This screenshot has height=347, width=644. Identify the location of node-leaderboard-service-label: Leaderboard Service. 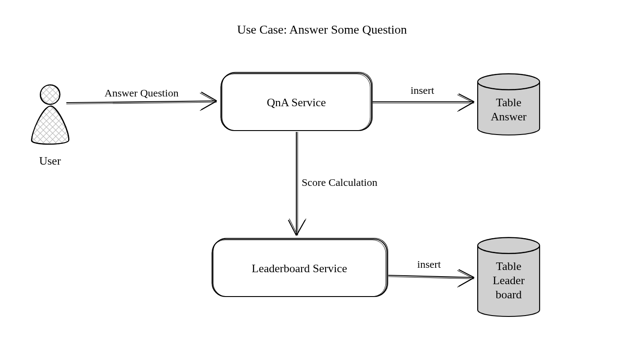
(299, 268).